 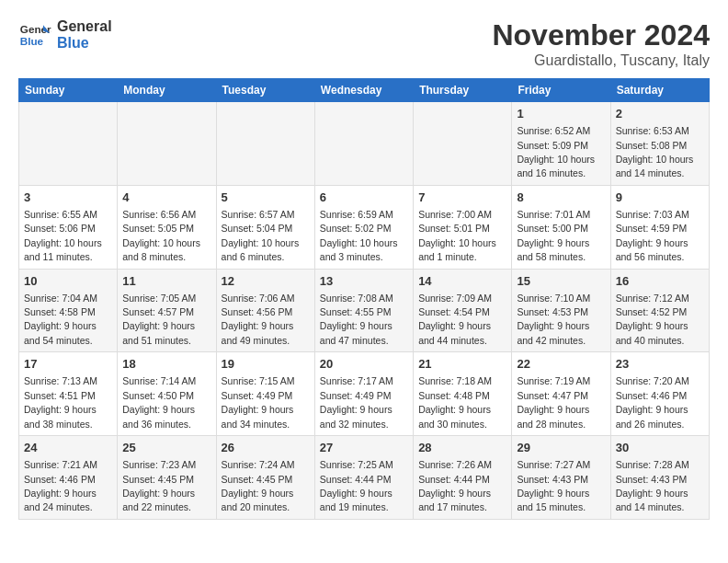 What do you see at coordinates (258, 402) in the screenshot?
I see `day-info: Sunrise: 7:15 AM Sunset: 4:49 PM Dayligh…` at bounding box center [258, 402].